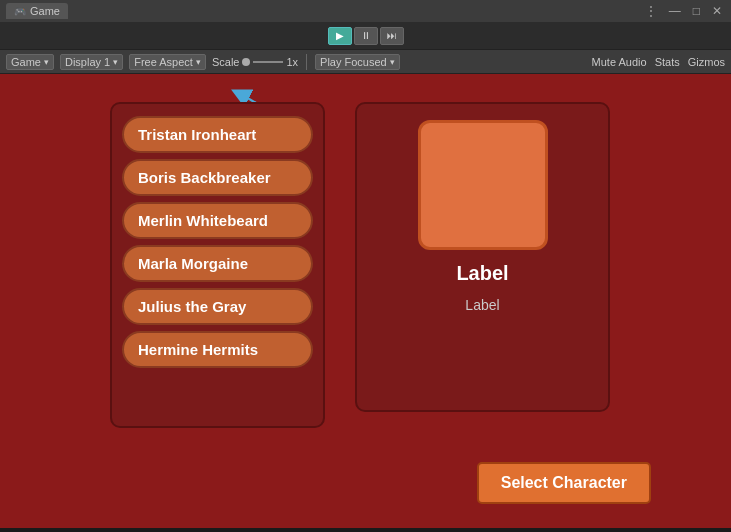 Image resolution: width=731 pixels, height=532 pixels. I want to click on title-bar: 🎮 Game ⋮ — □ ✕, so click(366, 11).